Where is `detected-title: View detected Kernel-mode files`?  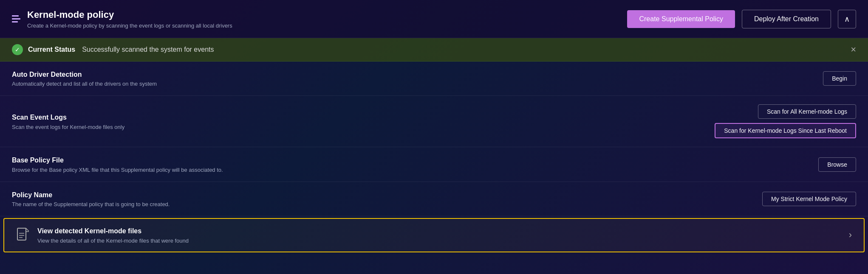
detected-title: View detected Kernel-mode files is located at coordinates (113, 231).